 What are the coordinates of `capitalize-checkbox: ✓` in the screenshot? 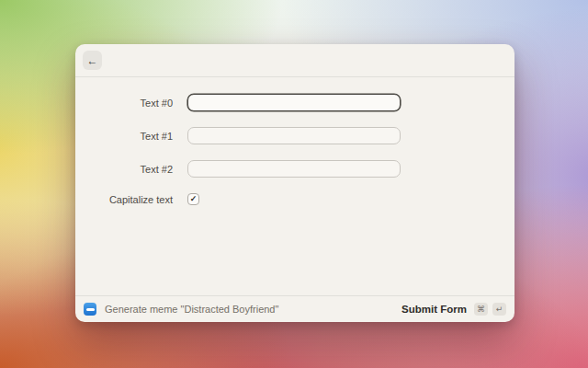 It's located at (193, 199).